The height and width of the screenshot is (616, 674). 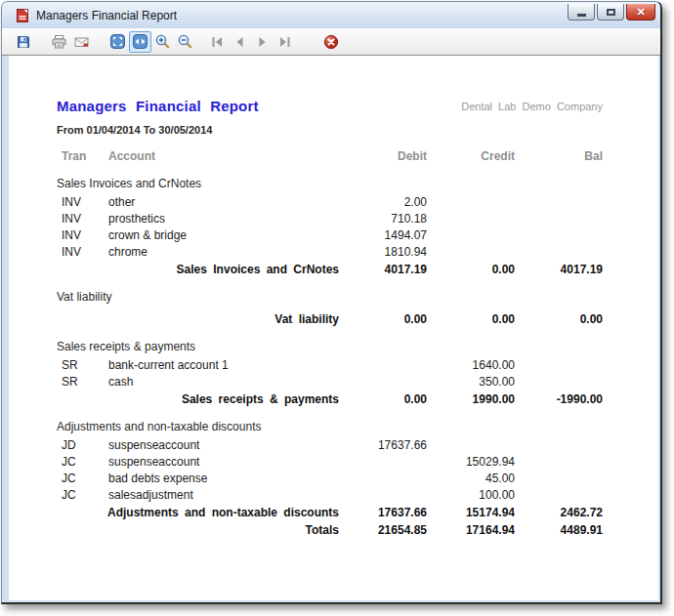 What do you see at coordinates (559, 513) in the screenshot?
I see `total-bal: 2462.72` at bounding box center [559, 513].